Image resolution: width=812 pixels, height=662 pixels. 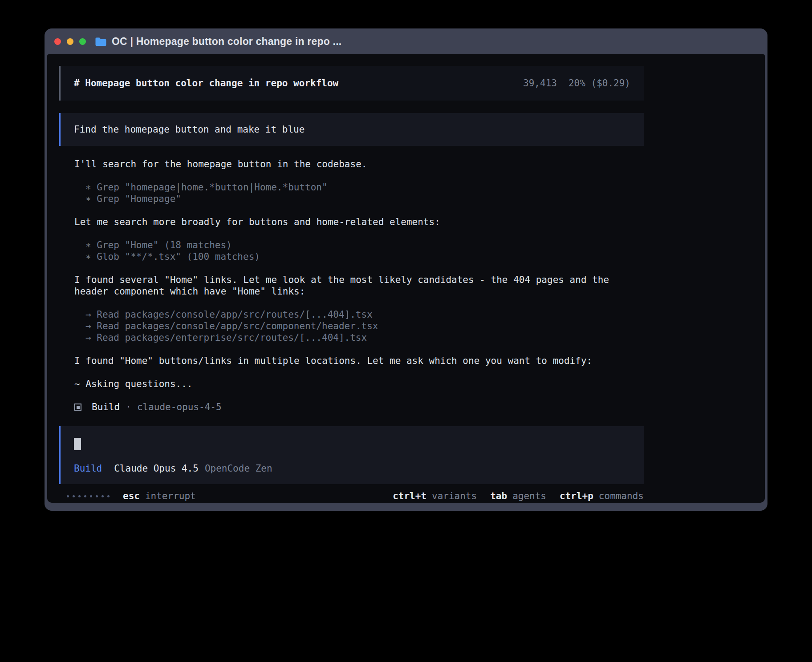 What do you see at coordinates (359, 286) in the screenshot?
I see `assistant-message: I found several "Home" links. Let me loo…` at bounding box center [359, 286].